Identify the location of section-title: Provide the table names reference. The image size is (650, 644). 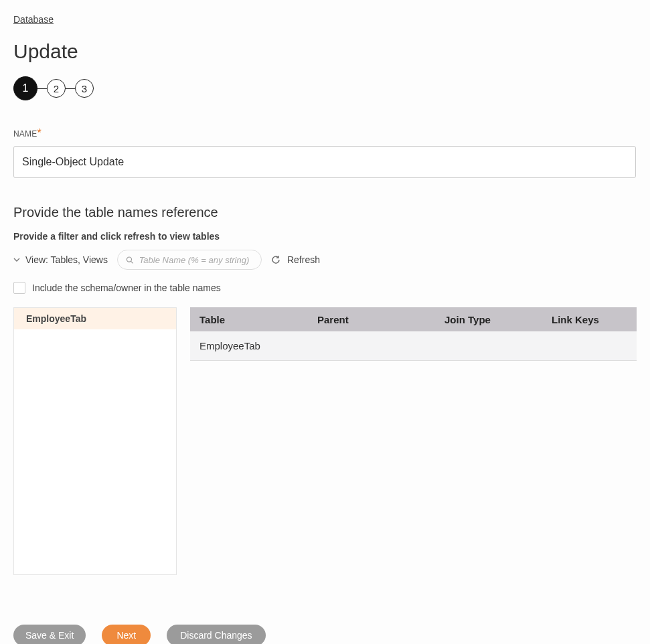
(325, 213).